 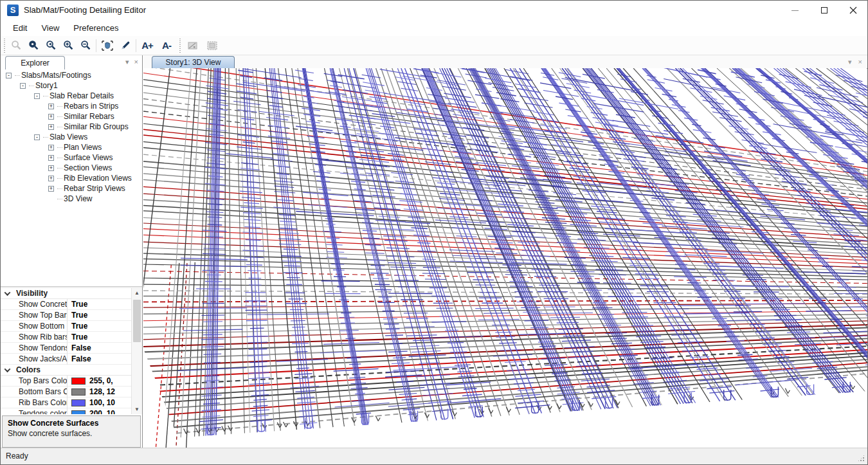 What do you see at coordinates (137, 293) in the screenshot?
I see `scrollbar-up-icon: ▲` at bounding box center [137, 293].